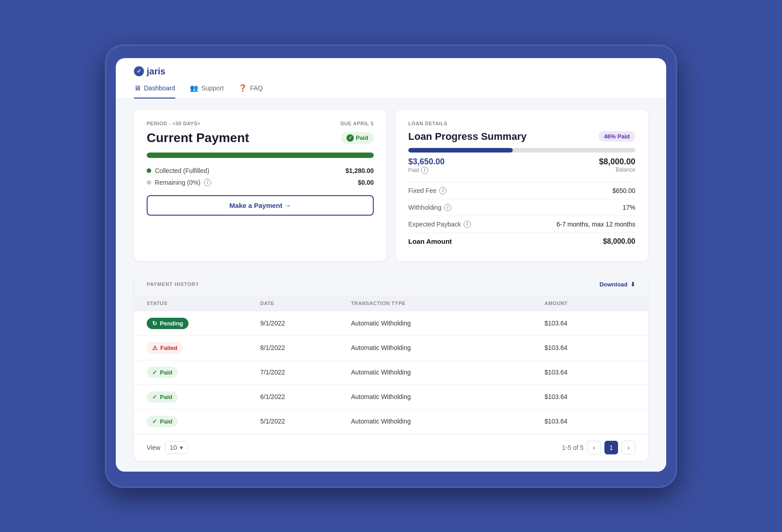  I want to click on status-badge: ⚠ Failed, so click(165, 348).